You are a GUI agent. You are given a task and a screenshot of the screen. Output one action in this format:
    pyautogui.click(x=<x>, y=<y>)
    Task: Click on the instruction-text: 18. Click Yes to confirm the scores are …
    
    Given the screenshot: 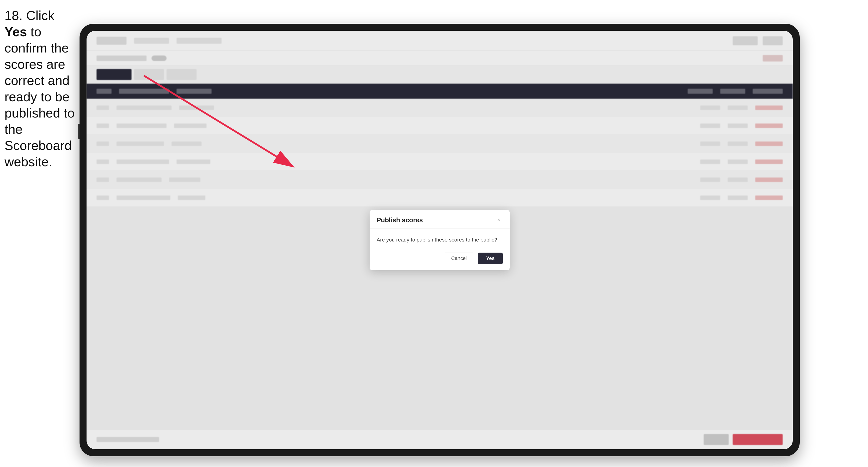 What is the action you would take?
    pyautogui.click(x=41, y=89)
    